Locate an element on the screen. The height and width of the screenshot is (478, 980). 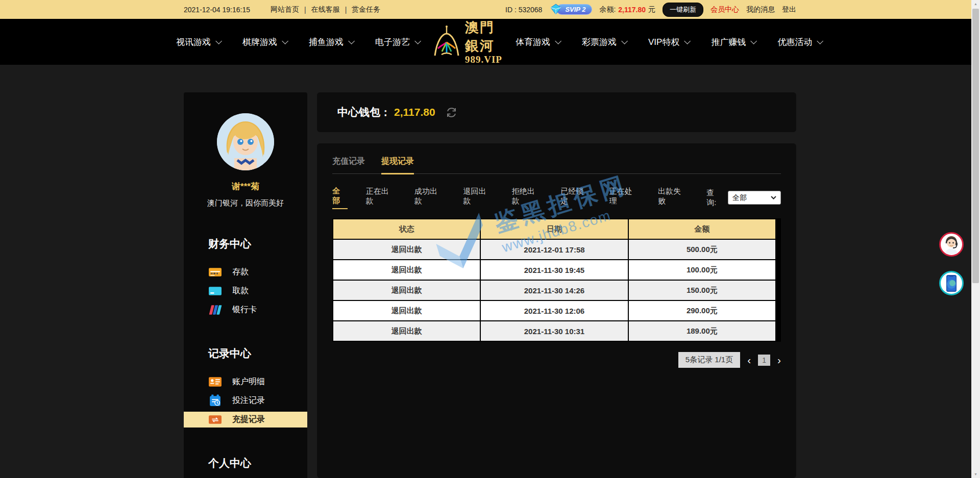
nav-board-games: 棋牌游戏 is located at coordinates (264, 42).